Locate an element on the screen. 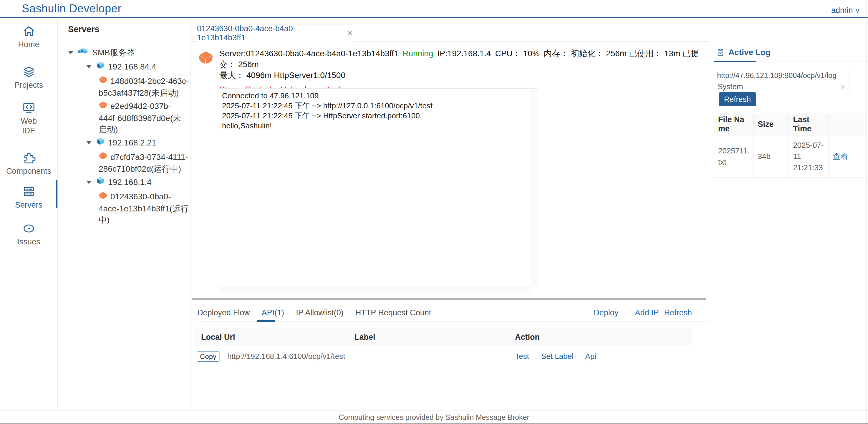  sidebar-item-web-ide: Web IDE is located at coordinates (29, 119).